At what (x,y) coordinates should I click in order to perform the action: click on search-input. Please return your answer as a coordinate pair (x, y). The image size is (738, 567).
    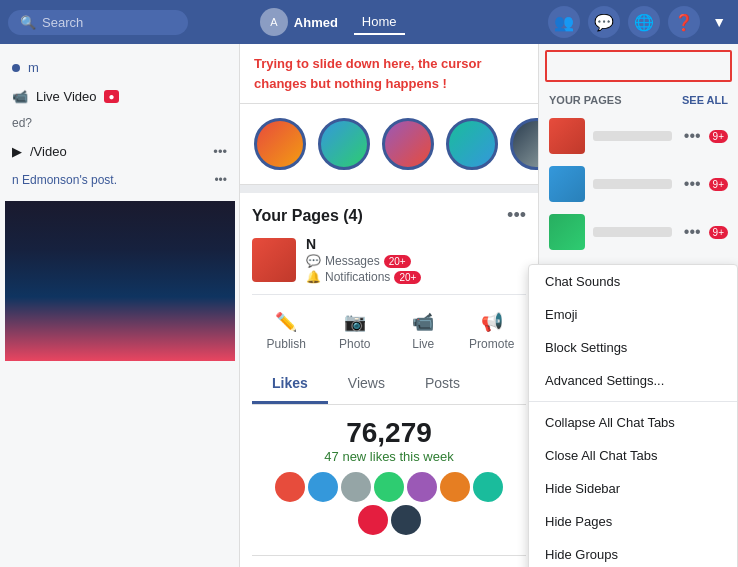
    Looking at the image, I should click on (107, 22).